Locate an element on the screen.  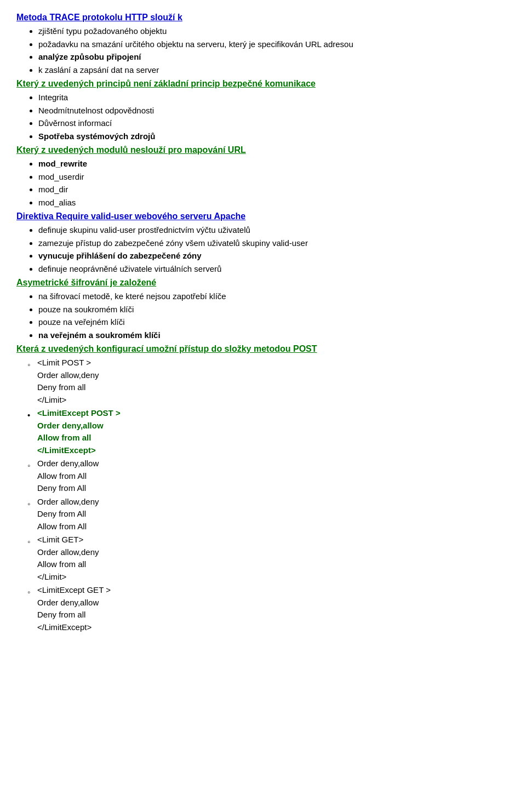
config-block-2: <LimitExcept POST > Order deny,allow All… is located at coordinates (79, 432).